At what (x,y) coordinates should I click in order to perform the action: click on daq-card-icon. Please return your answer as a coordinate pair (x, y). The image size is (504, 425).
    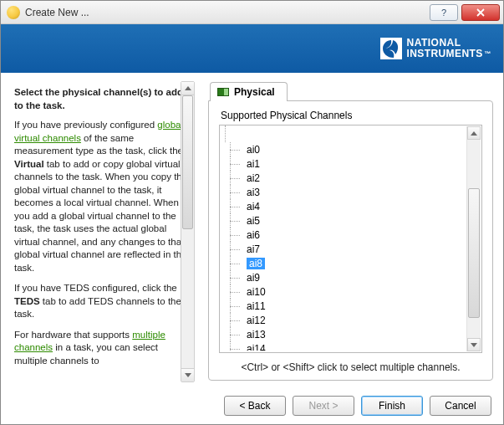
    Looking at the image, I should click on (223, 92).